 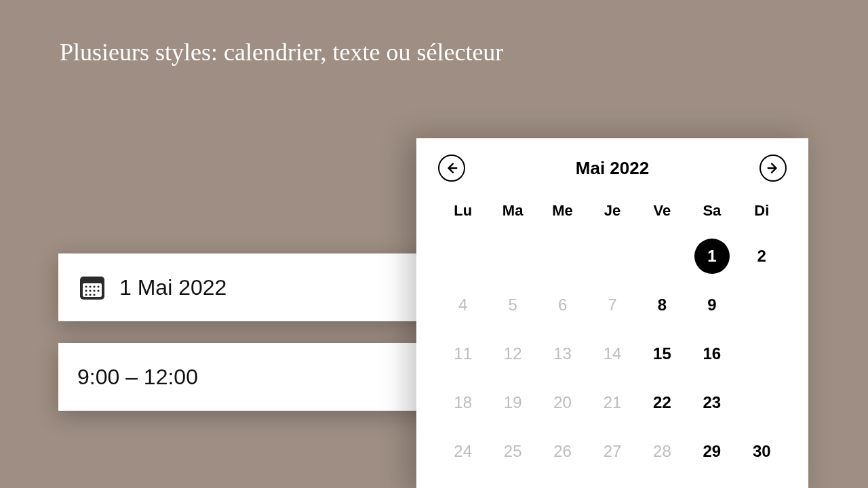 I want to click on calendar-day: 16, so click(x=712, y=354).